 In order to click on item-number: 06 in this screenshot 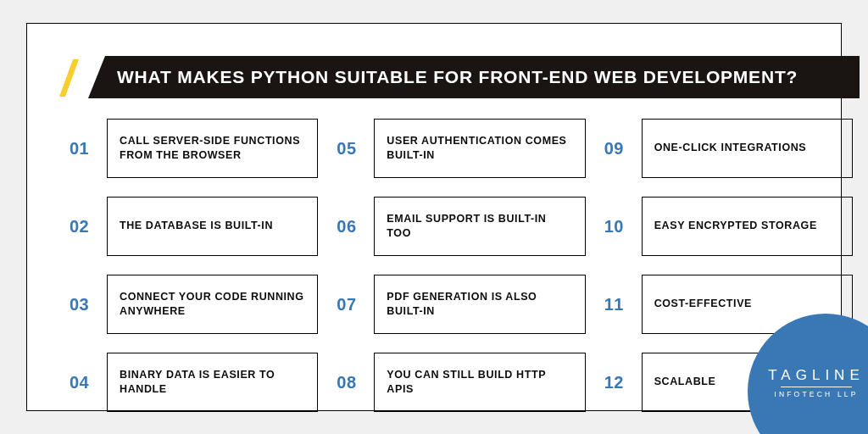, I will do `click(355, 226)`.